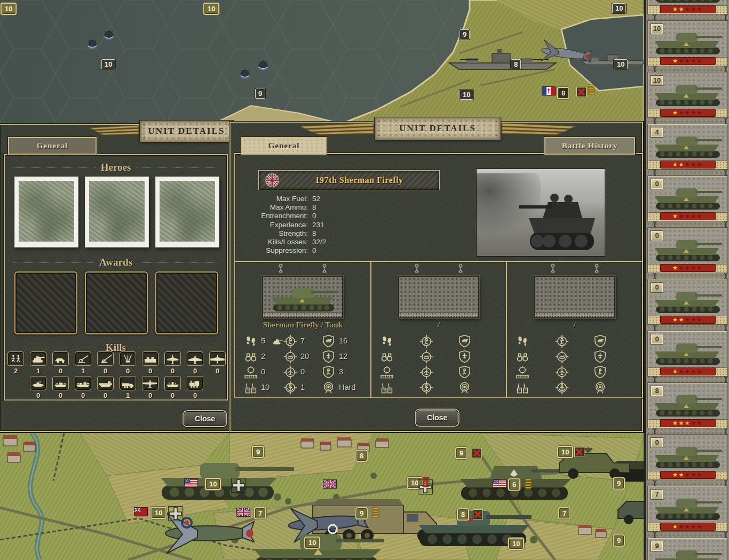  What do you see at coordinates (314, 234) in the screenshot?
I see `stat-value: 8` at bounding box center [314, 234].